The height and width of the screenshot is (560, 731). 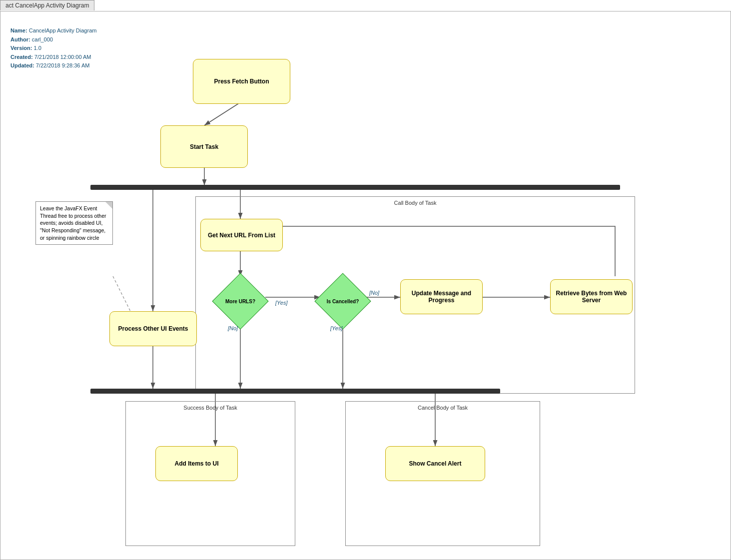 What do you see at coordinates (355, 187) in the screenshot?
I see `fork-bar` at bounding box center [355, 187].